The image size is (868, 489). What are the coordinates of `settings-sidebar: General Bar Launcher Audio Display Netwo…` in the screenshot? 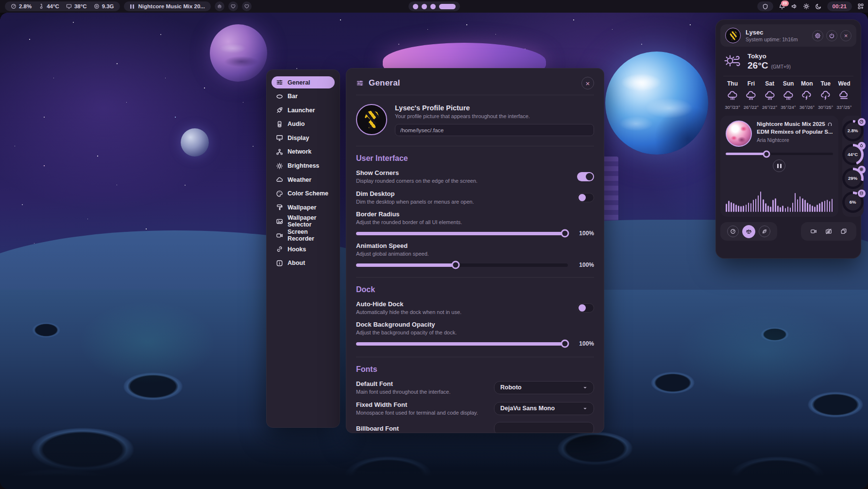 It's located at (303, 249).